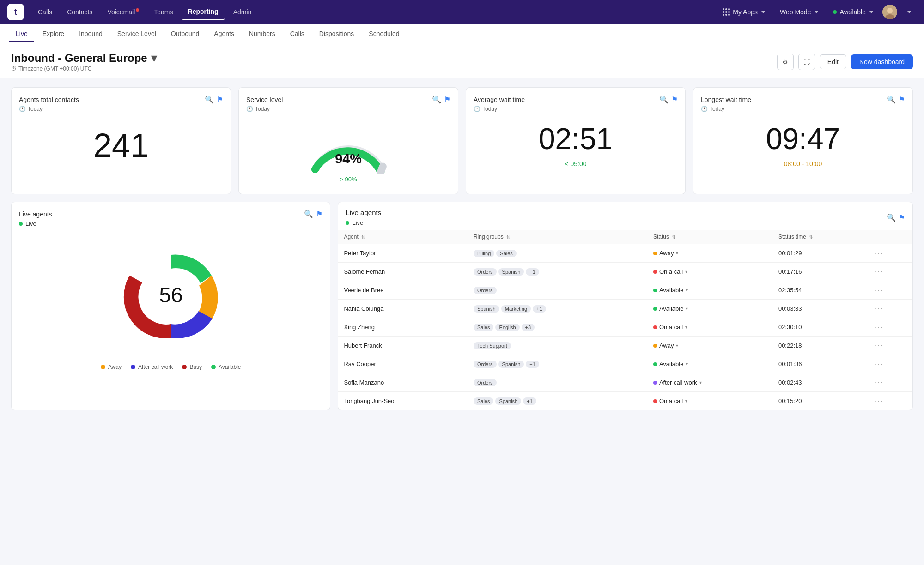 Image resolution: width=924 pixels, height=565 pixels. I want to click on col-status-time: Status time ⇅, so click(821, 237).